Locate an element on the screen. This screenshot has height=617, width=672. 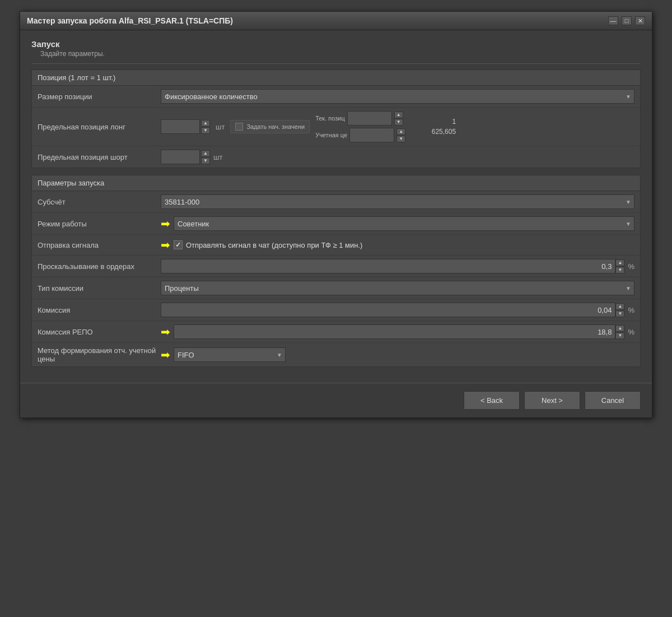
tec-group: Тек. позиц 1 ▲ ▼ Учетная це 625,60 is located at coordinates (361, 127).